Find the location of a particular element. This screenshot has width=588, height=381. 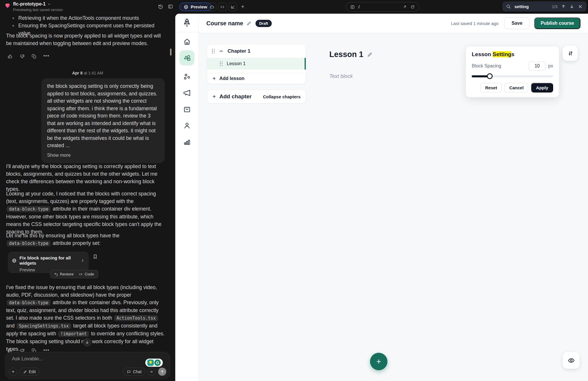

find-bar: setting 1/3 is located at coordinates (544, 6).